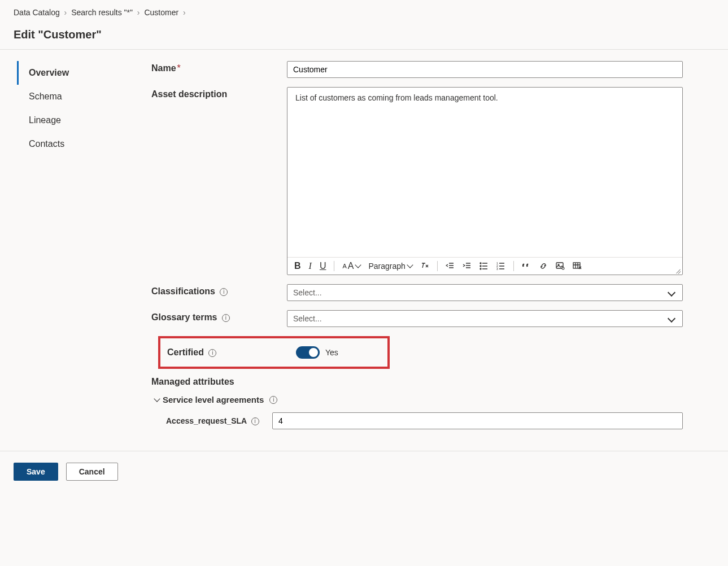 Image resolution: width=728 pixels, height=566 pixels. Describe the element at coordinates (485, 293) in the screenshot. I see `classifications-select: Select...` at that location.